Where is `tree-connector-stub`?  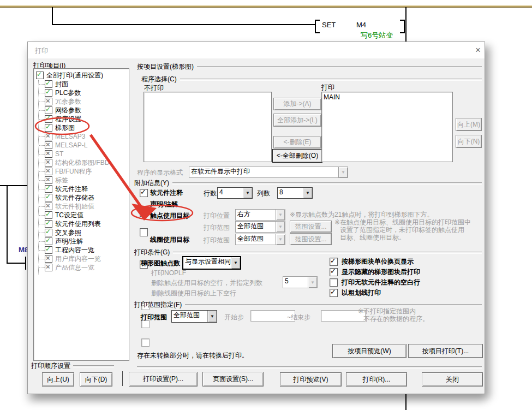
tree-connector-stub is located at coordinates (42, 171).